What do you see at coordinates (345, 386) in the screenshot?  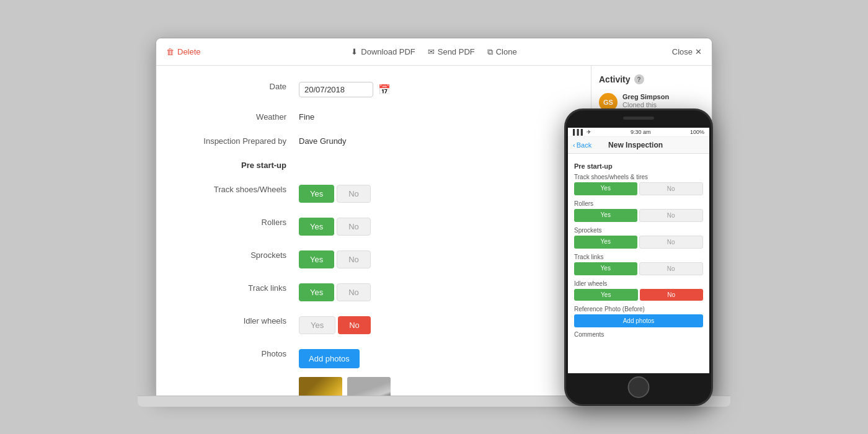 I see `photos-thumbnails` at bounding box center [345, 386].